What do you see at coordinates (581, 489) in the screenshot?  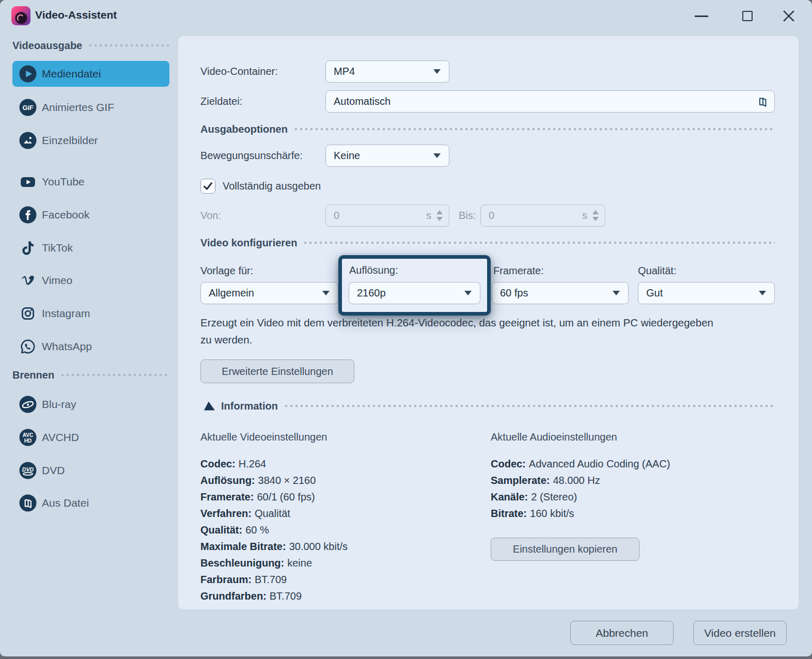 I see `audio-settings-list: Codec:Advanced Audio Coding (AAC) Sample…` at bounding box center [581, 489].